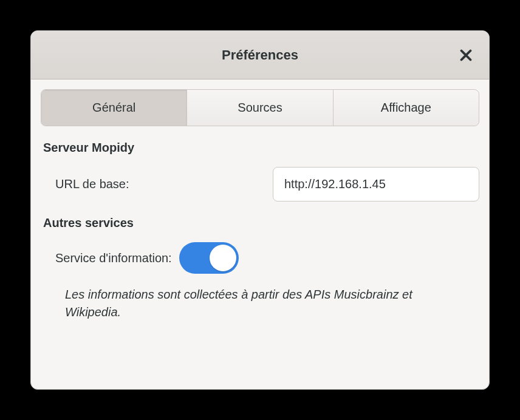 This screenshot has height=420, width=520. I want to click on section-services-title: Autres services, so click(260, 223).